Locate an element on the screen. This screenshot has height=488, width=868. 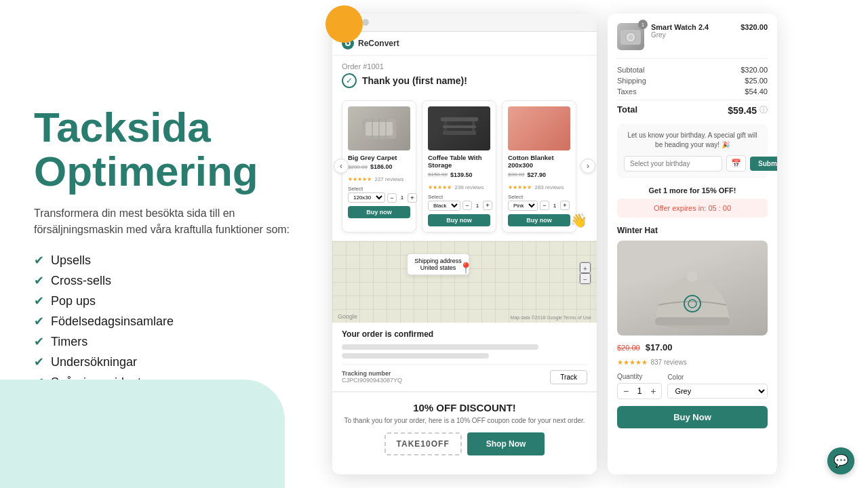
offer-section: Get 1 more for 15% OFF! Offer expires in… is located at coordinates (692, 202).